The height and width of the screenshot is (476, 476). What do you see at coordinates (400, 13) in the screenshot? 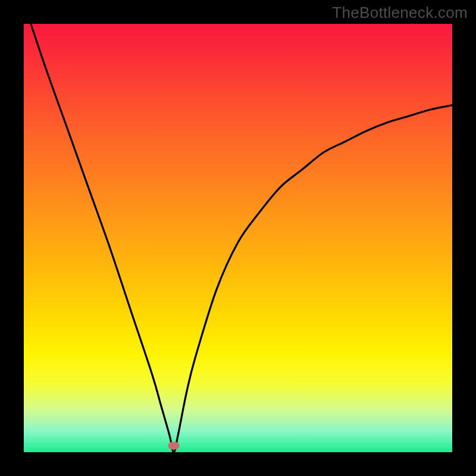
I see `watermark-text: TheBottleneck.com` at bounding box center [400, 13].